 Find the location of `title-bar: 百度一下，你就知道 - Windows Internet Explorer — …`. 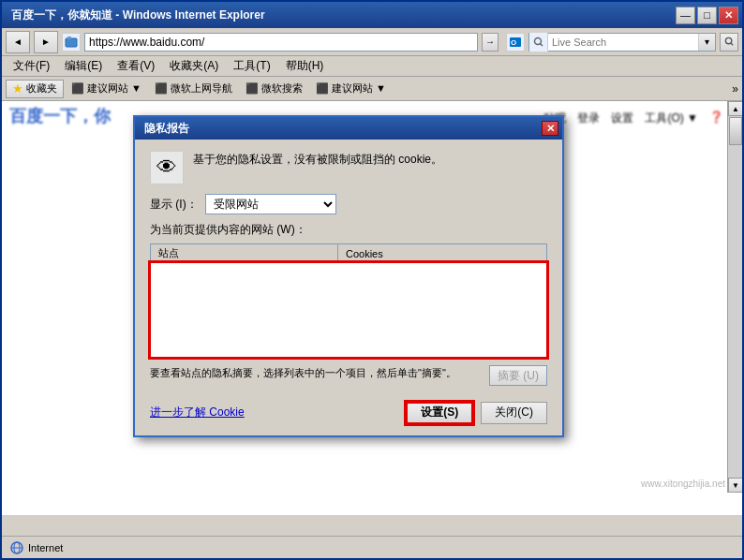

title-bar: 百度一下，你就知道 - Windows Internet Explorer — … is located at coordinates (372, 15).